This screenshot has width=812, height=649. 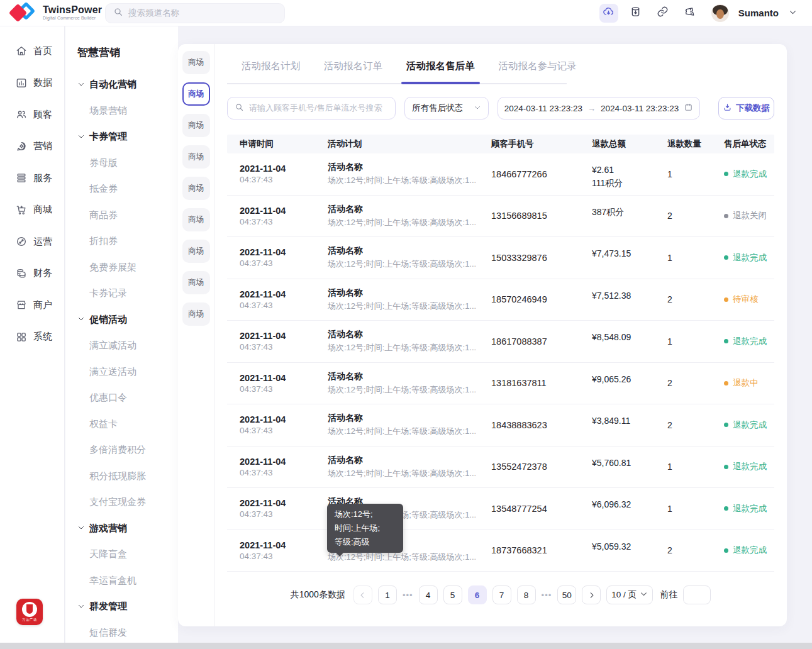 What do you see at coordinates (32, 83) in the screenshot?
I see `nav-item-chart: 数据` at bounding box center [32, 83].